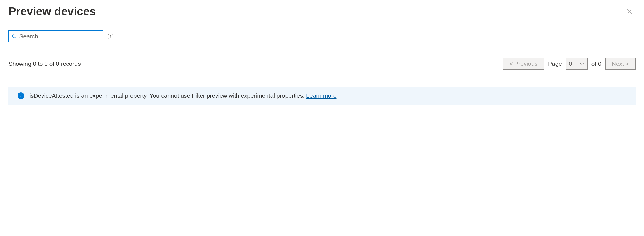 Image resolution: width=644 pixels, height=236 pixels. Describe the element at coordinates (321, 95) in the screenshot. I see `learn-more-link: Learn more` at that location.